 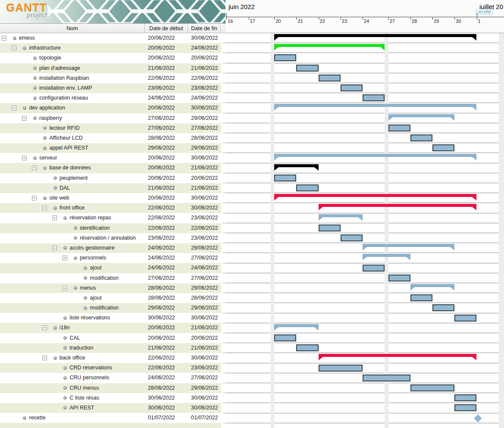 What do you see at coordinates (110, 88) in the screenshot?
I see `table-row: installation env. LAMP23/06/202223/06/20…` at bounding box center [110, 88].